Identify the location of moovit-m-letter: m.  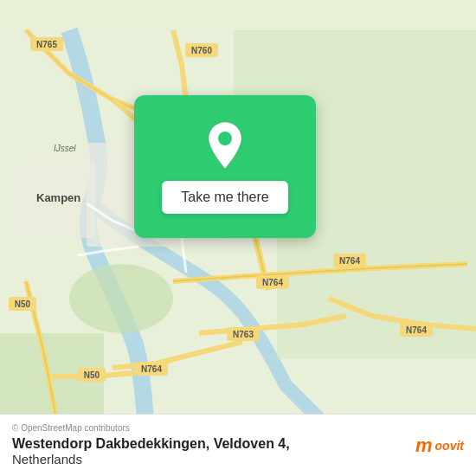
(424, 446).